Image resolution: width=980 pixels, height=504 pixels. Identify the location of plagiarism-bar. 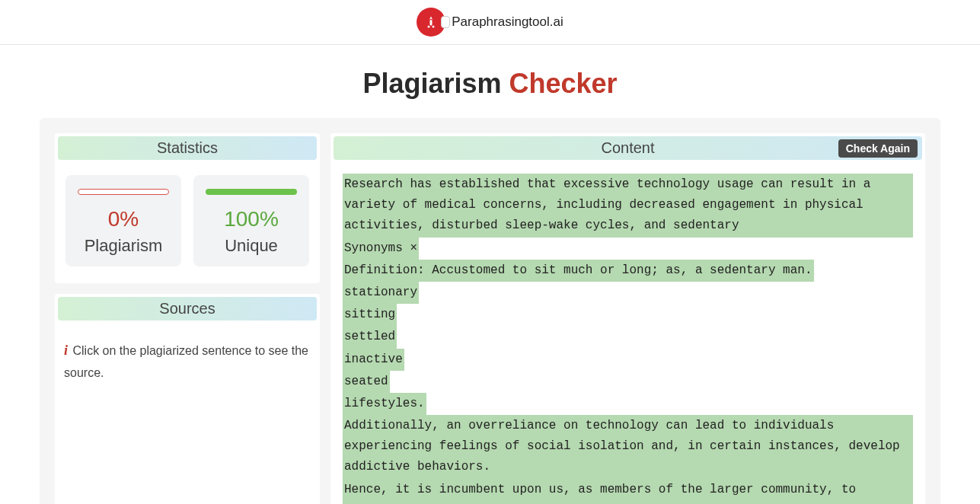
(123, 192).